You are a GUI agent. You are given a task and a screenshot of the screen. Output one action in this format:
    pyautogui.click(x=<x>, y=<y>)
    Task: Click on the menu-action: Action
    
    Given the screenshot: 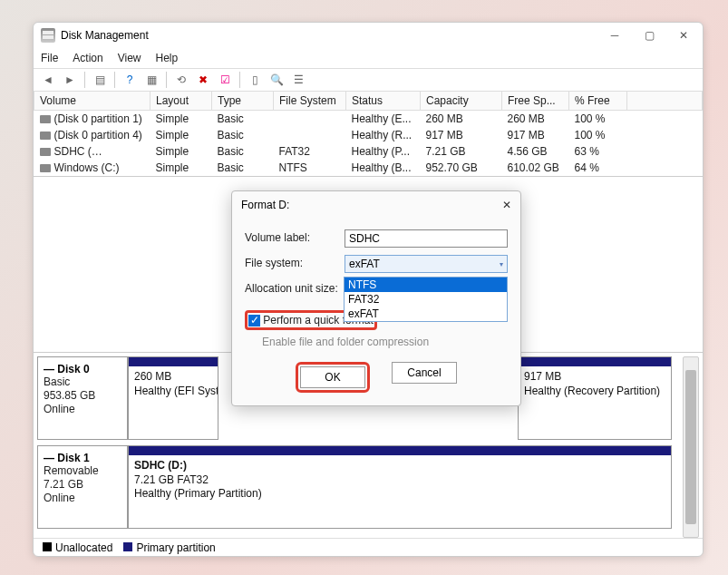 What is the action you would take?
    pyautogui.click(x=87, y=58)
    